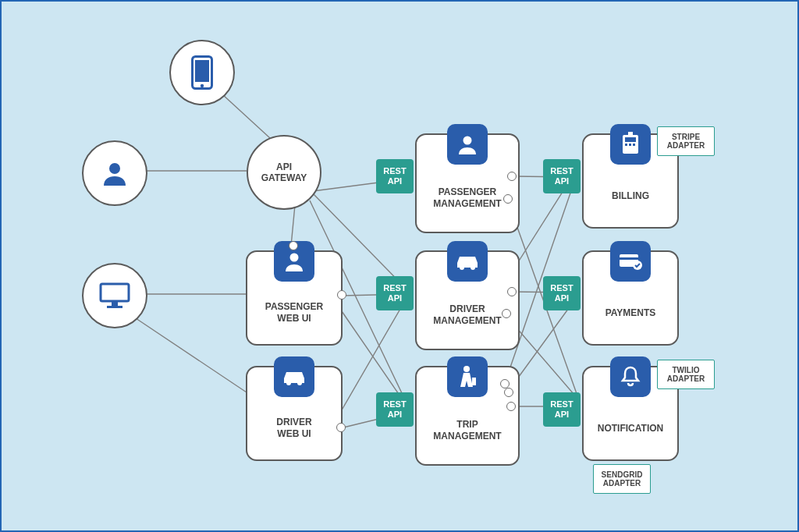 The width and height of the screenshot is (799, 532). What do you see at coordinates (630, 428) in the screenshot?
I see `service-label: NOTIFICATION` at bounding box center [630, 428].